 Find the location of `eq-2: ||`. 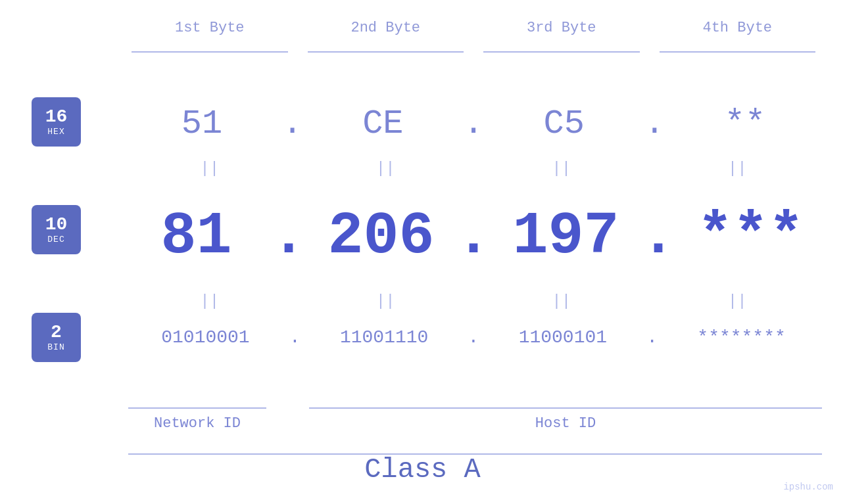

eq-2: || is located at coordinates (386, 168).